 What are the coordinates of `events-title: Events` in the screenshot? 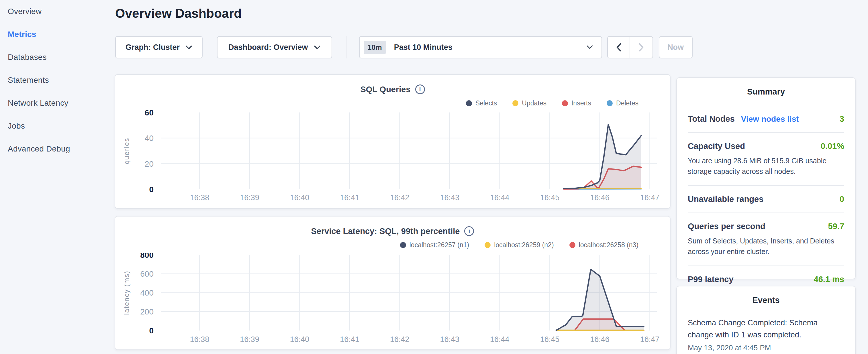 It's located at (766, 300).